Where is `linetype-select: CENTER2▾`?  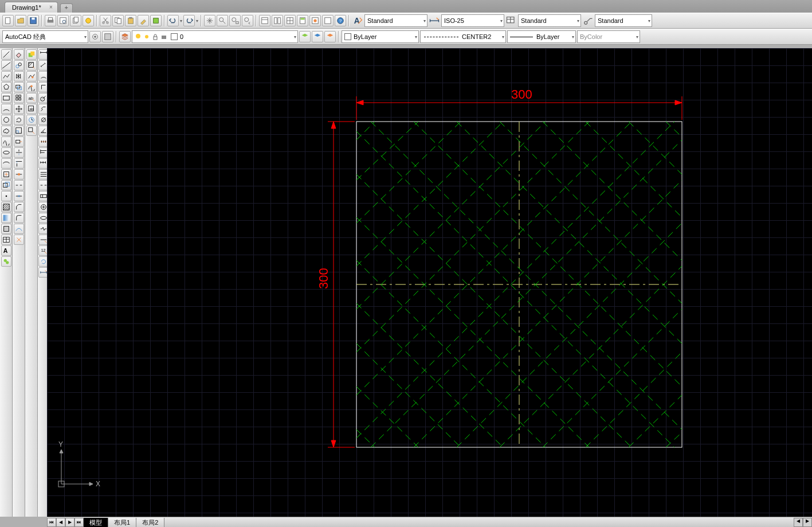 linetype-select: CENTER2▾ is located at coordinates (463, 37).